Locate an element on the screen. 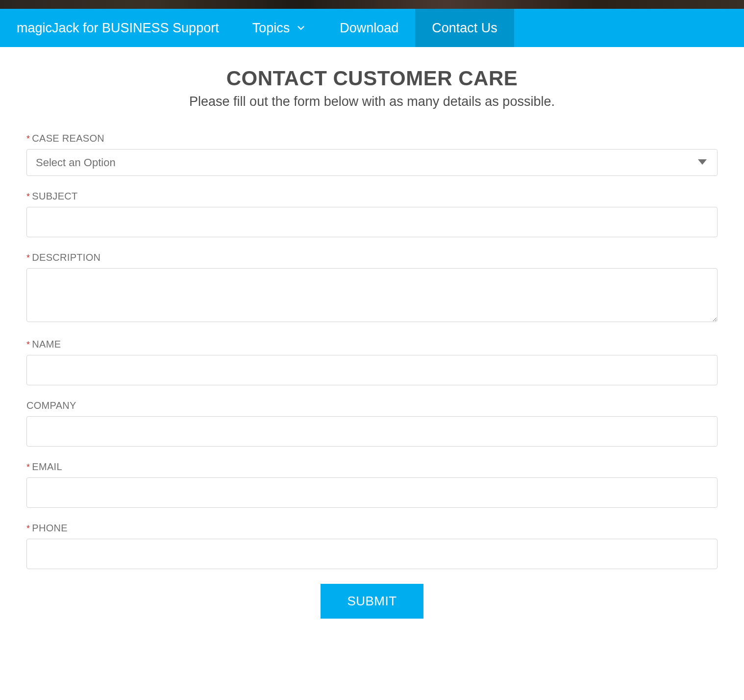 Image resolution: width=744 pixels, height=700 pixels. case-reason-select-wrapper: Select an Option is located at coordinates (372, 163).